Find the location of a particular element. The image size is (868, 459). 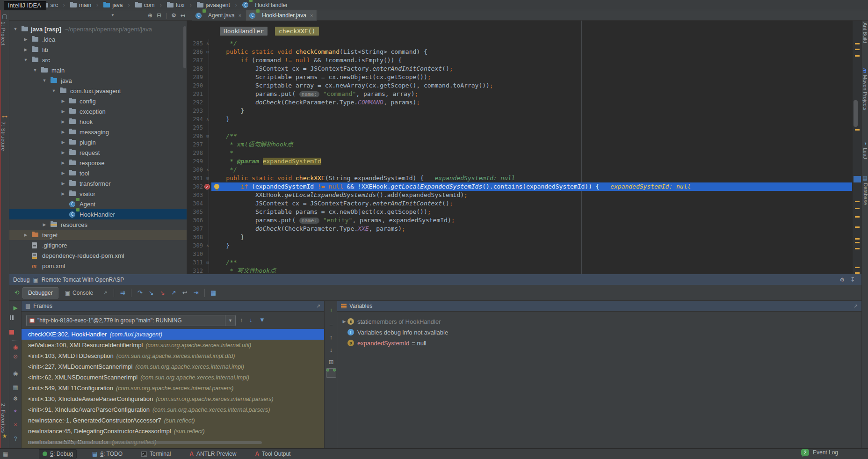

frame-row: <init>:549, XML11Configuration(com.sun.o… is located at coordinates (173, 388).